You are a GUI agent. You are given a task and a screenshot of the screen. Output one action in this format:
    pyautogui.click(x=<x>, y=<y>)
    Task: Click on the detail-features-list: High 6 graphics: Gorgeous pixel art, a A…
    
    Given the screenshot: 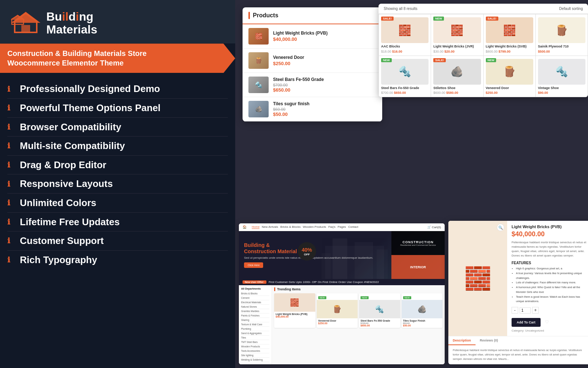 What is the action you would take?
    pyautogui.click(x=549, y=285)
    